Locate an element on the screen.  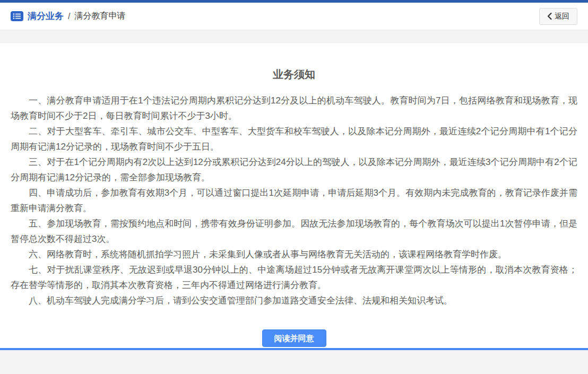
bottom-accent-bar is located at coordinates (294, 349).